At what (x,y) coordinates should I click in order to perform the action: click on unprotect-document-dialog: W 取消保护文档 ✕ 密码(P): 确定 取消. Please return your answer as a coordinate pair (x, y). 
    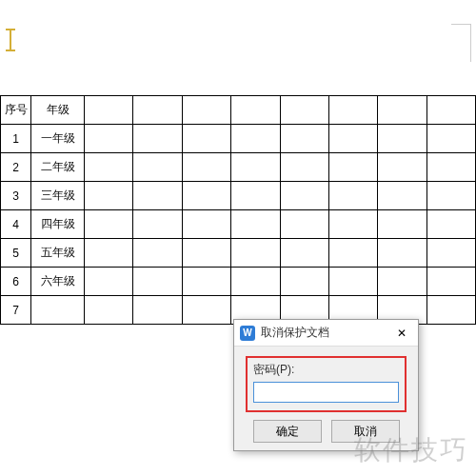
    Looking at the image, I should click on (326, 385).